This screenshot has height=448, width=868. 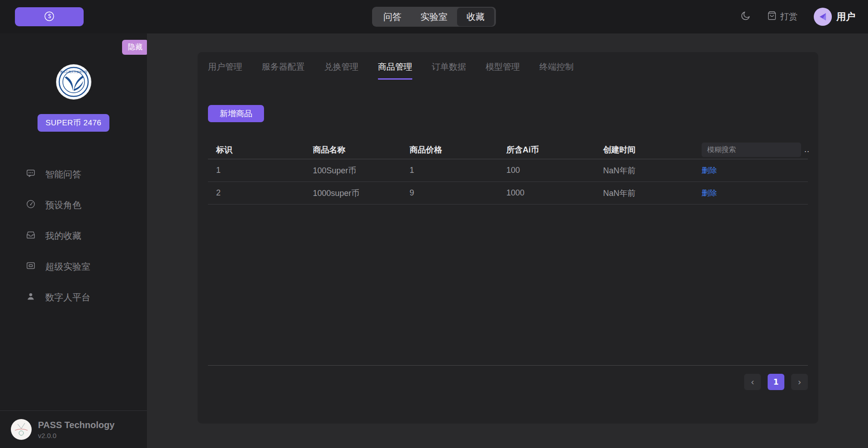 I want to click on cell-name: 1000super币, so click(x=361, y=193).